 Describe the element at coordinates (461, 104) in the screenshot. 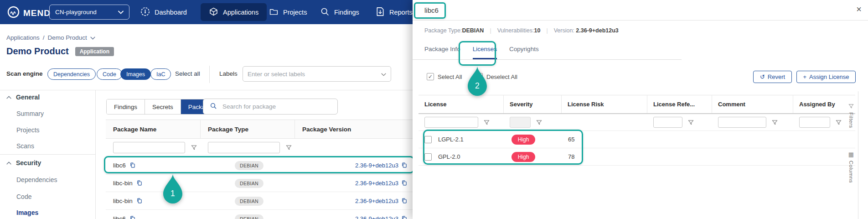

I see `column-license: License` at that location.